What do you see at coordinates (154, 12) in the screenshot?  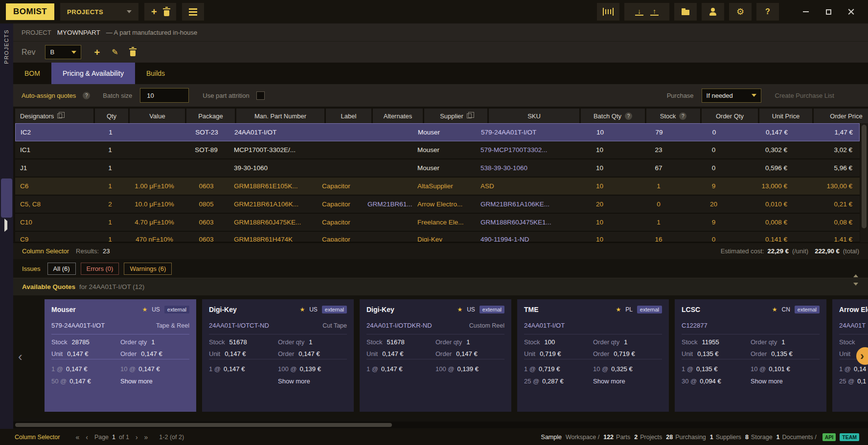 I see `add-project-button: +` at bounding box center [154, 12].